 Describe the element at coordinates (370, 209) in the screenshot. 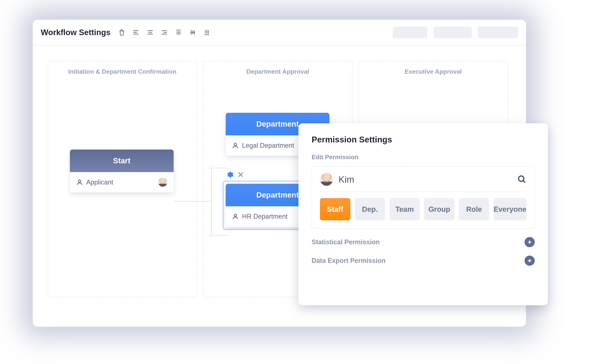

I see `filter-dep: Dep.` at that location.